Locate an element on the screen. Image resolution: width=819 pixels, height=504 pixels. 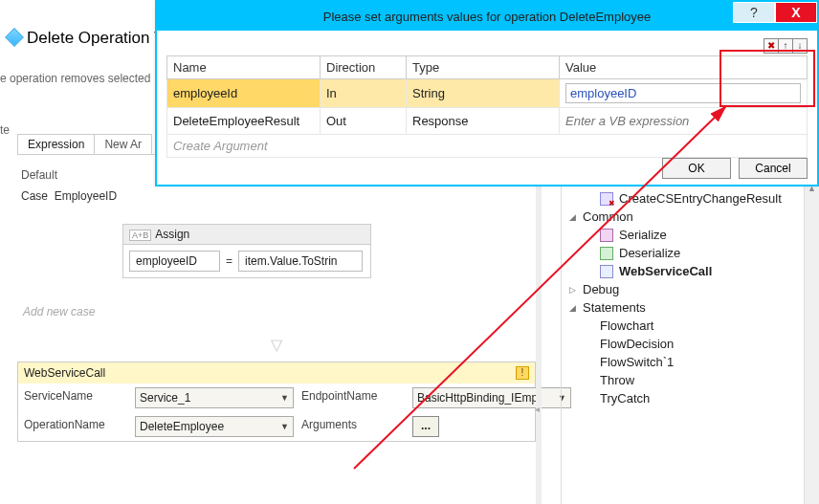
tree-item-webservicecall: WebServiceCall is located at coordinates (693, 272).